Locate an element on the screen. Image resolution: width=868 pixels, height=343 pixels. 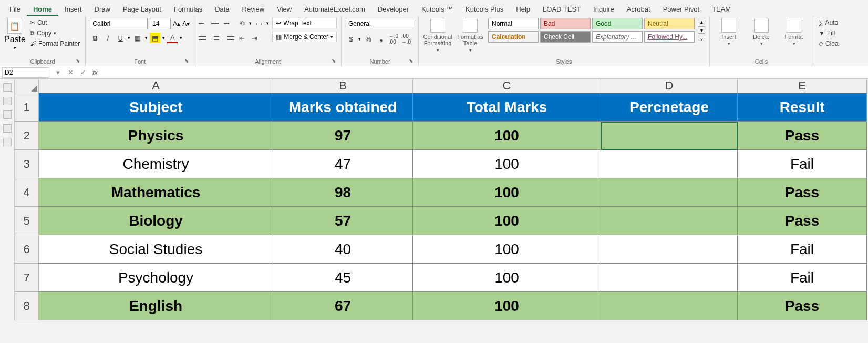
cell-C1: Total Marks is located at coordinates (507, 107).